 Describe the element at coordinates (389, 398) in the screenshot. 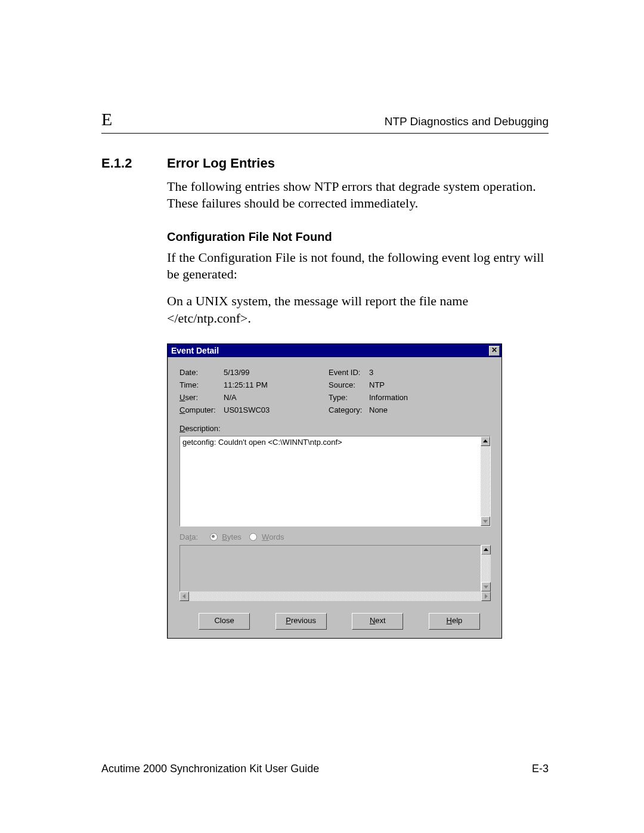

I see `type-value: Information` at that location.